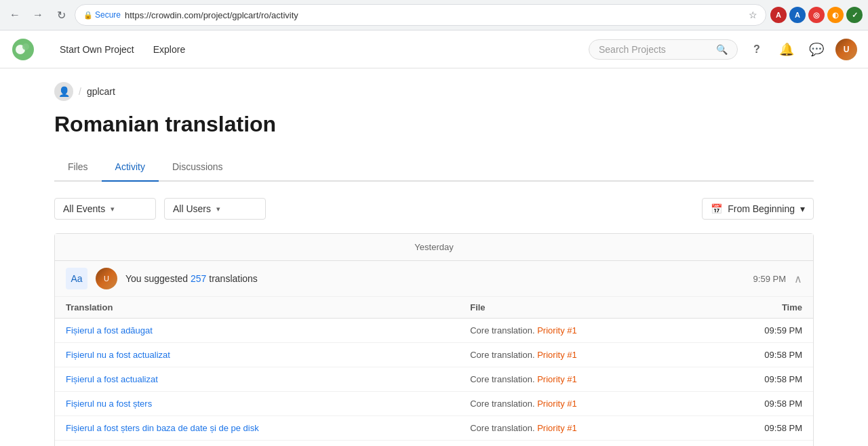 This screenshot has width=868, height=446. Describe the element at coordinates (816, 15) in the screenshot. I see `extension-icons: A A ◎ ◐ ✓` at that location.